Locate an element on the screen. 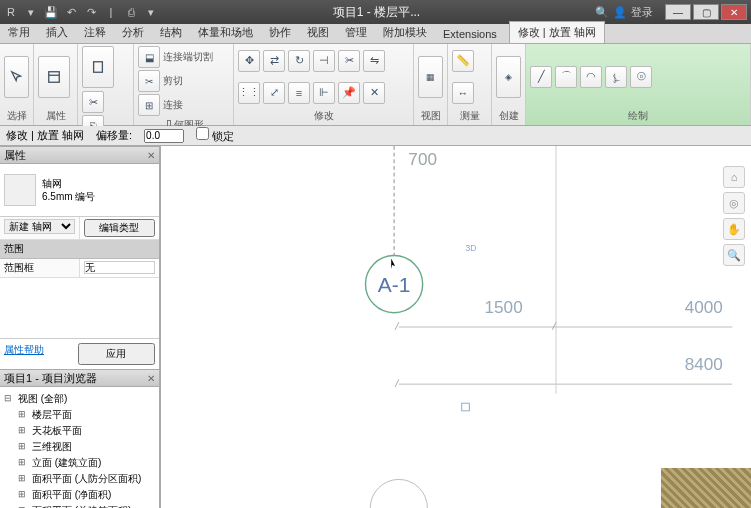  project-browser: 视图 (全部) 楼层平面 天花板平面 三维视图 立面 (建筑立面) 面积平面 (… is located at coordinates (80, 448).